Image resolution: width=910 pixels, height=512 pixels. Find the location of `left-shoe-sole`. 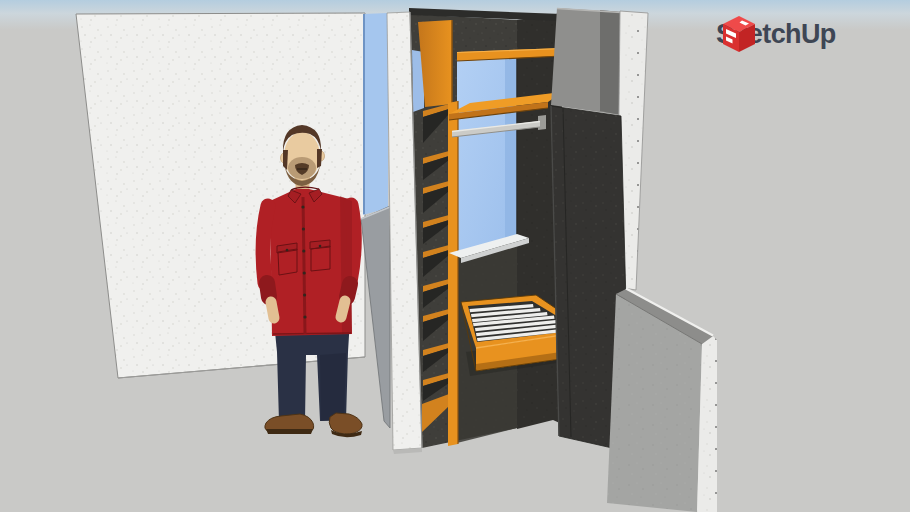

left-shoe-sole is located at coordinates (290, 432).